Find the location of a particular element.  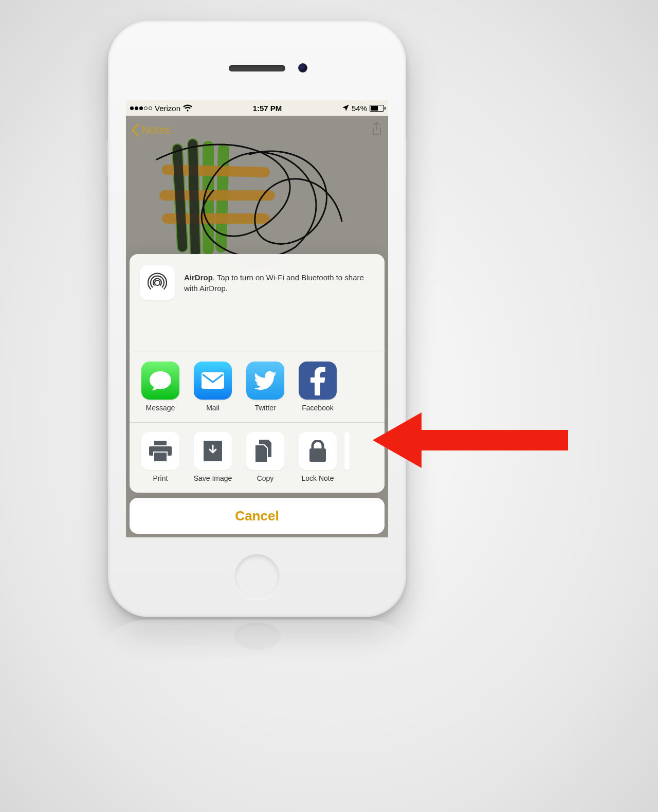

home-button is located at coordinates (257, 577).